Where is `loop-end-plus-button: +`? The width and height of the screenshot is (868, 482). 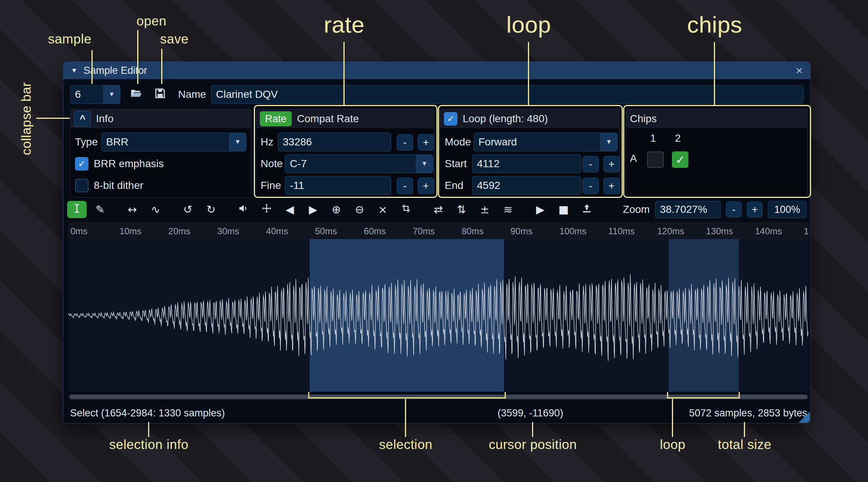
loop-end-plus-button: + is located at coordinates (612, 186).